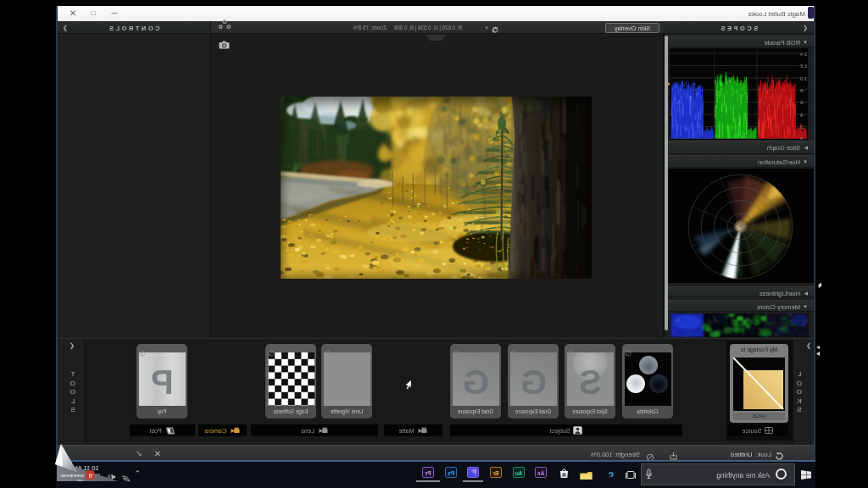  What do you see at coordinates (804, 78) in the screenshot?
I see `svg-text: 1.0` at bounding box center [804, 78].